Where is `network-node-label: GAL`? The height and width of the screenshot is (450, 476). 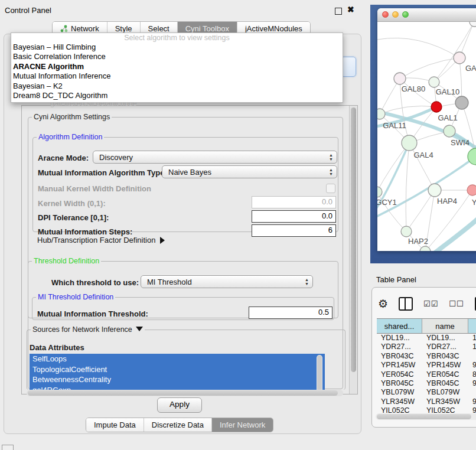
network-node-label: GAL is located at coordinates (471, 69).